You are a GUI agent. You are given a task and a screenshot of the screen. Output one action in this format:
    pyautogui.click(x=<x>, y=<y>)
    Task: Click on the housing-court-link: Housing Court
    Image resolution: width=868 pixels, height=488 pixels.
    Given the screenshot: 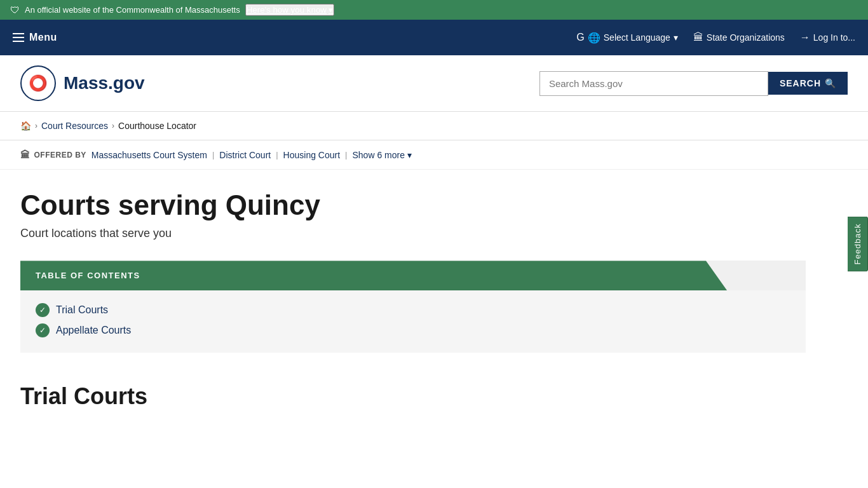 What is the action you would take?
    pyautogui.click(x=312, y=155)
    